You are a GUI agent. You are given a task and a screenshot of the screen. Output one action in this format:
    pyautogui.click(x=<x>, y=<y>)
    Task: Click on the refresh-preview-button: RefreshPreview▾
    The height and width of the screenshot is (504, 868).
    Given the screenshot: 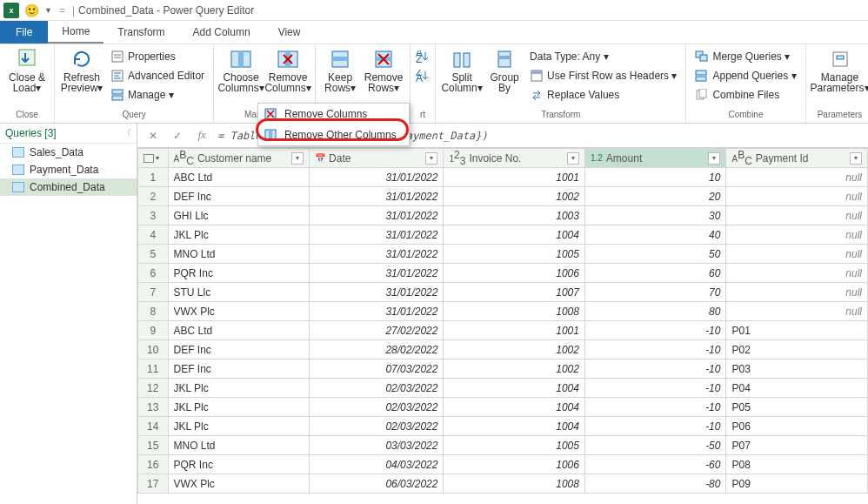 What is the action you would take?
    pyautogui.click(x=82, y=70)
    